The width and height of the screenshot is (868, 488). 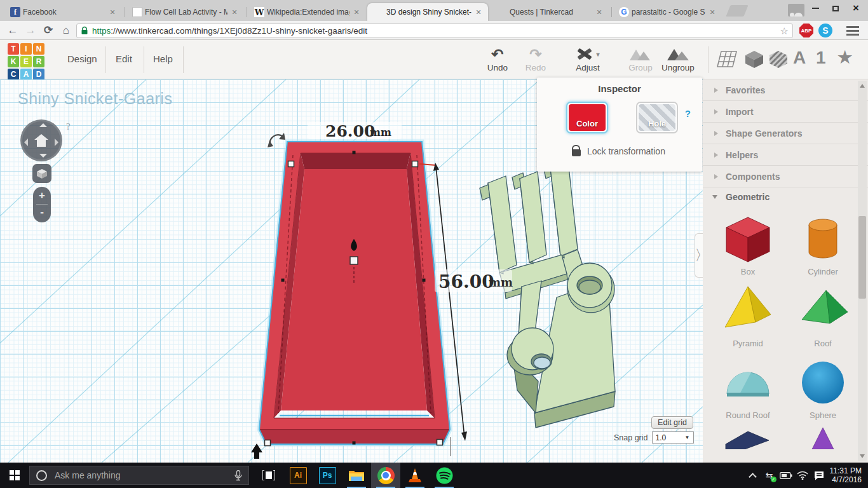 What do you see at coordinates (415, 475) in the screenshot?
I see `taskbar-vlc` at bounding box center [415, 475].